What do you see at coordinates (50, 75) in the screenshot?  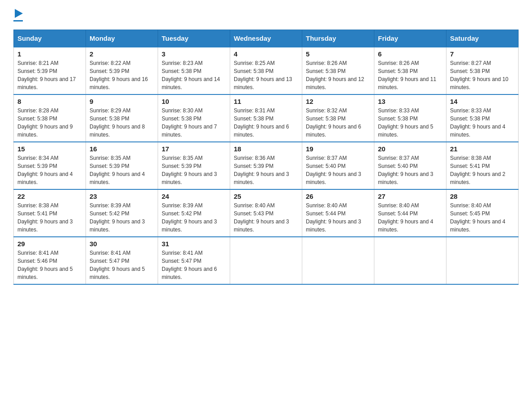 I see `day-info: Sunrise: 8:21 AM Sunset: 5:39 PM Dayligh…` at bounding box center [50, 75].